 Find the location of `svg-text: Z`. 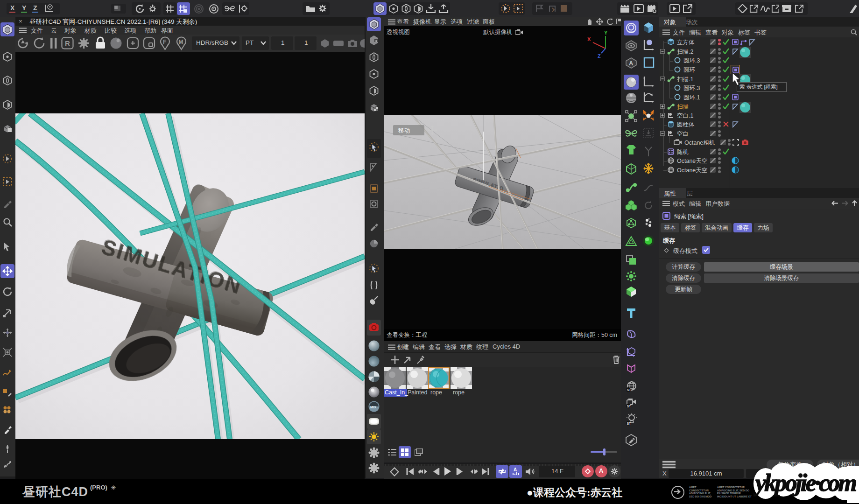

svg-text: Z is located at coordinates (599, 56).